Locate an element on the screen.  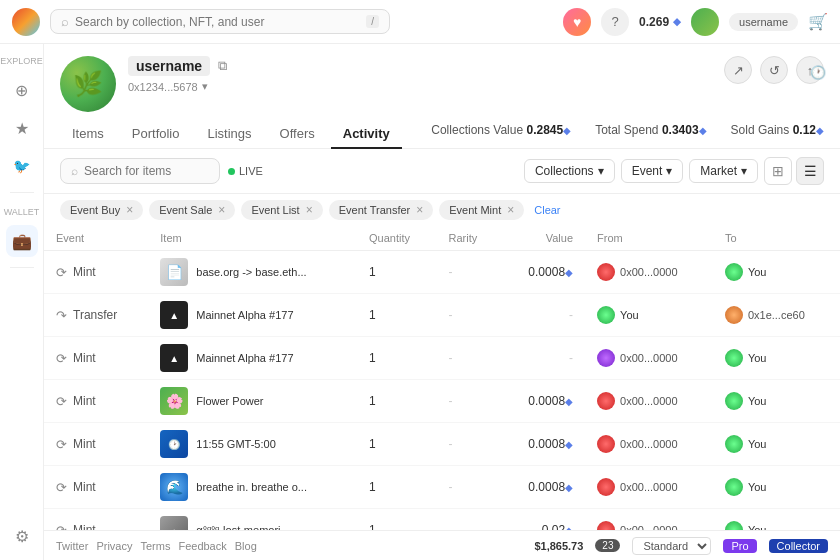
dropdown-icon: ▾ is located at coordinates (205, 86).